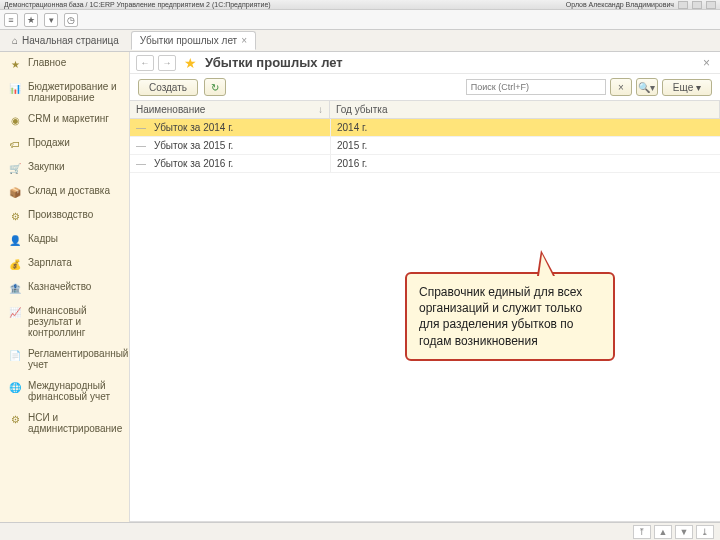  Describe the element at coordinates (74, 92) in the screenshot. I see `sidebar-item-label: Бюджетирование и планирование` at that location.